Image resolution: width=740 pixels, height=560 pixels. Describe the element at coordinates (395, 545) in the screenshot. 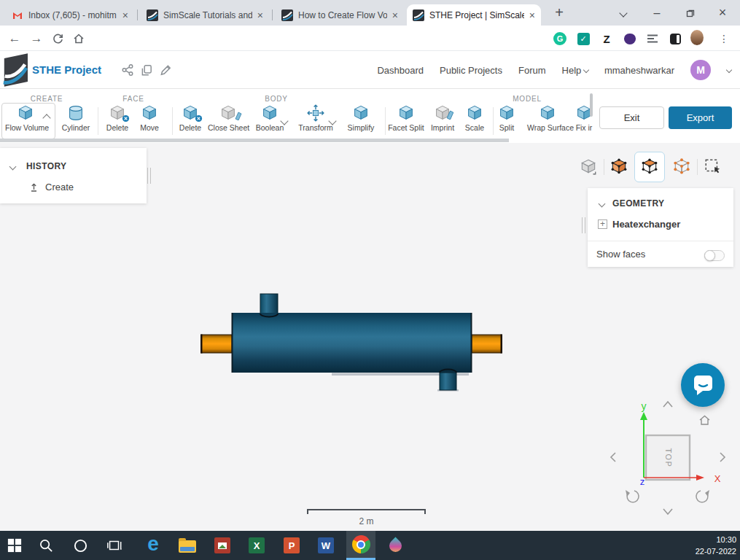

I see `droplet-app-button` at that location.